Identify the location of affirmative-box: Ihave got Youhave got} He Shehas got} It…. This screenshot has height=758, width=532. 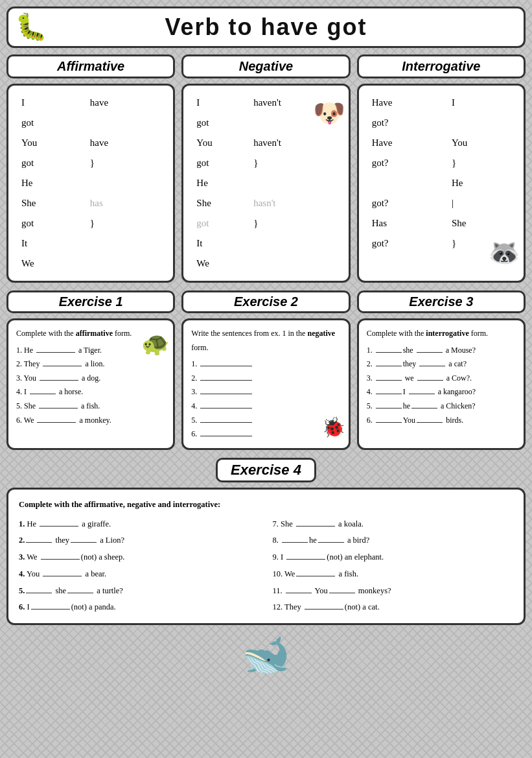
(91, 183).